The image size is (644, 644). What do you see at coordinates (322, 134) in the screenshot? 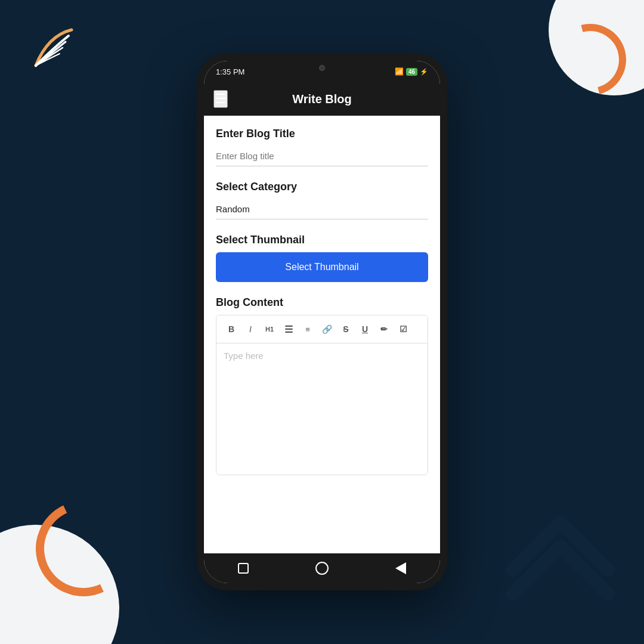
I see `blog-title-label: Enter Blog Title` at bounding box center [322, 134].